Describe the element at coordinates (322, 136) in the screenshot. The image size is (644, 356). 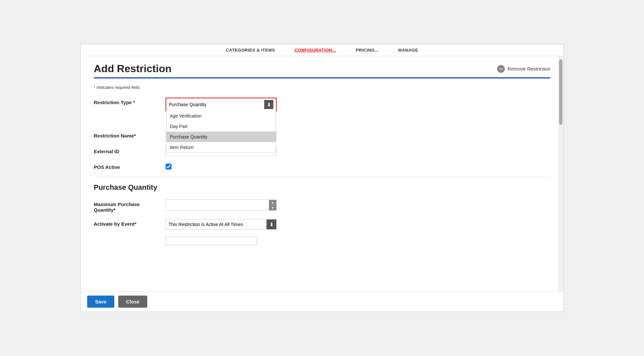
I see `restriction-name-row: Restriction Name*` at that location.